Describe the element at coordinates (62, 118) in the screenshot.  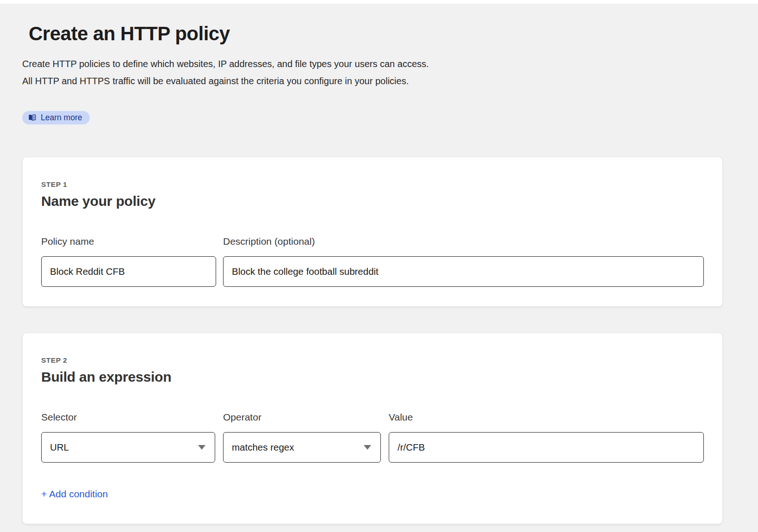
I see `learn-more-label: Learn more` at that location.